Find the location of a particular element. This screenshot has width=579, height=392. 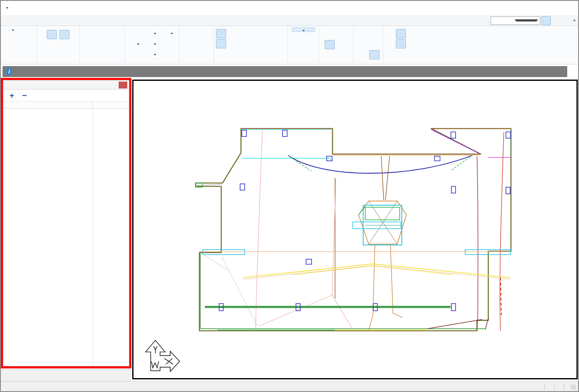

selection-tools-dialog-launcher-icon is located at coordinates (121, 61).